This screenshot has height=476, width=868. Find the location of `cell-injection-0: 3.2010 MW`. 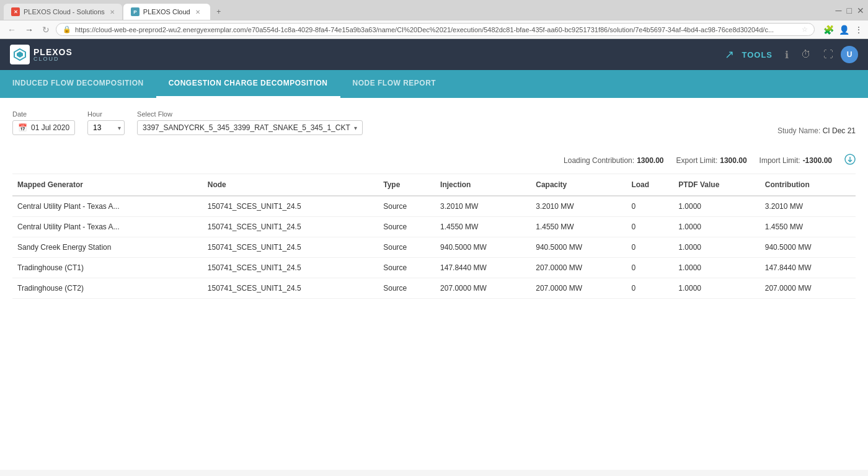

cell-injection-0: 3.2010 MW is located at coordinates (483, 206).